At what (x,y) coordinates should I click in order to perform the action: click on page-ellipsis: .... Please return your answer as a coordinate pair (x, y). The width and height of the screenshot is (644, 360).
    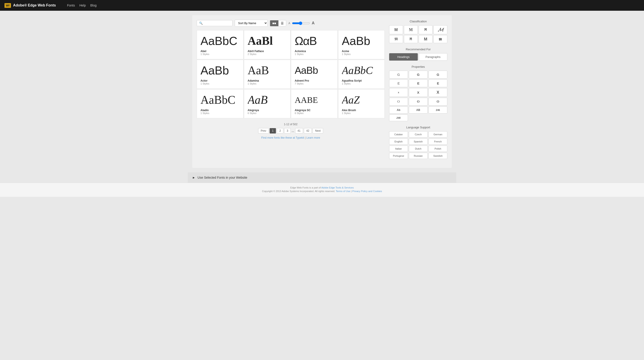
    Looking at the image, I should click on (293, 131).